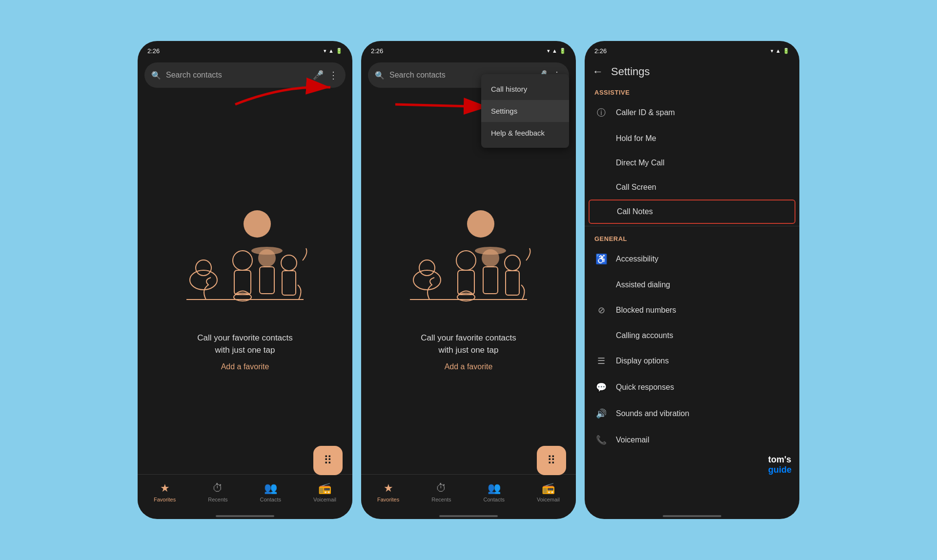 The width and height of the screenshot is (937, 560). I want to click on contacts-label-2: Contacts, so click(494, 500).